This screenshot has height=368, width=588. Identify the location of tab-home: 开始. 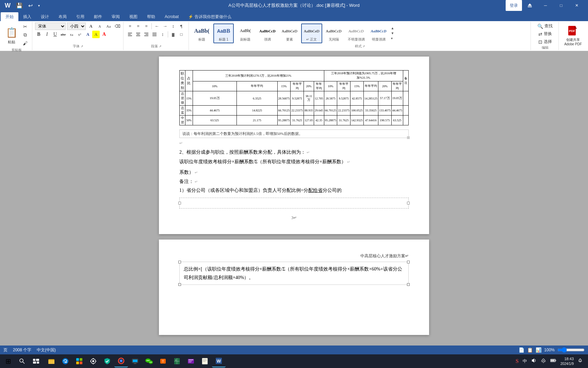
(10, 17).